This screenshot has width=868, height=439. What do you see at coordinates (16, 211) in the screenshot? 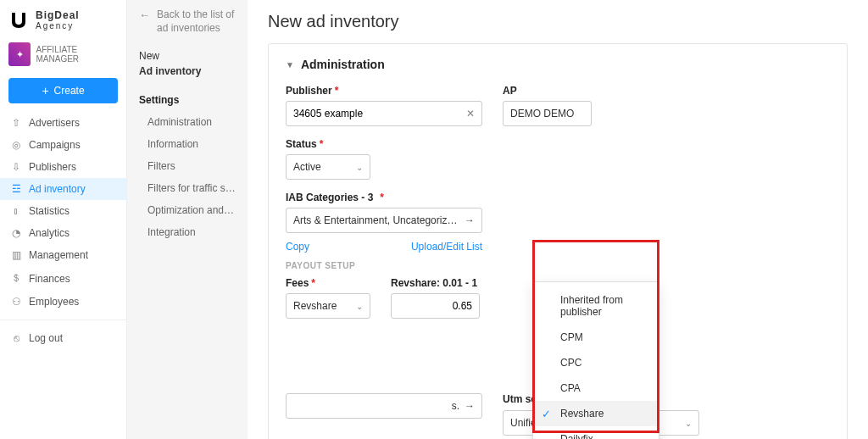
I see `bars-icon: ⫾` at bounding box center [16, 211].